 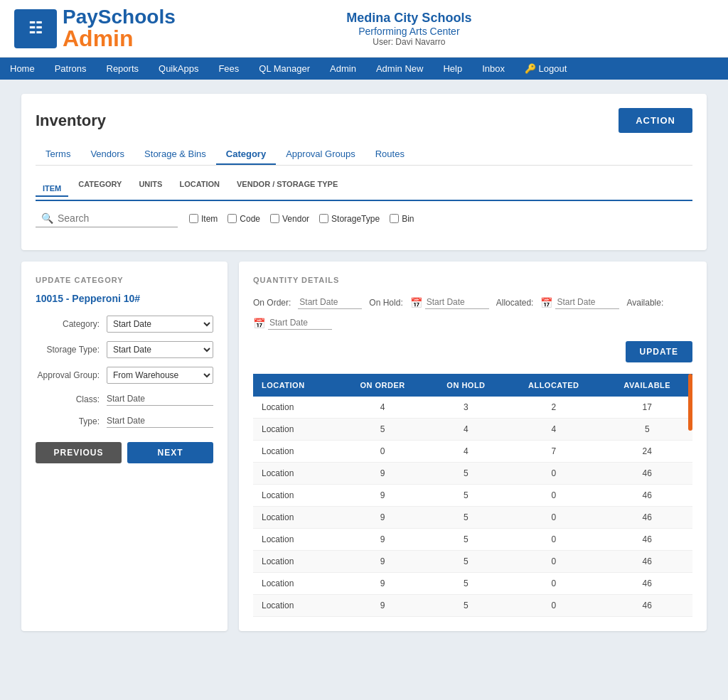 What do you see at coordinates (343, 68) in the screenshot?
I see `nav-admin: Admin` at bounding box center [343, 68].